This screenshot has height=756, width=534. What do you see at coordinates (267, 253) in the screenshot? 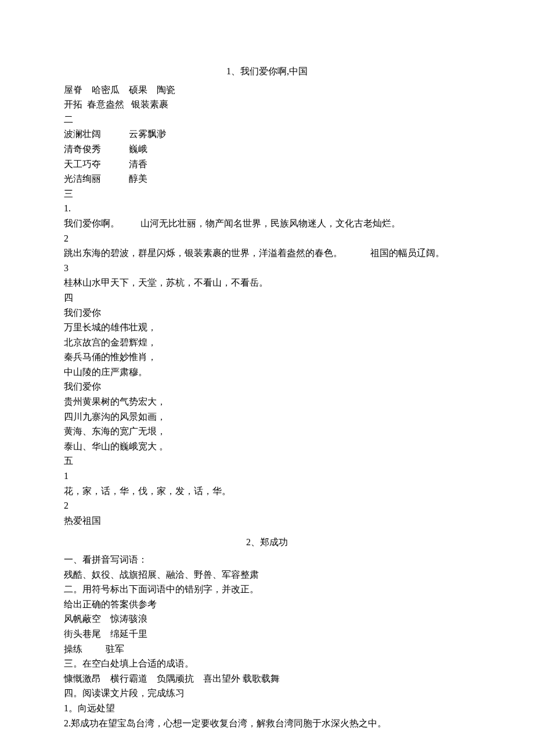
I see `text-line: 跳出东海的碧波，群星闪烁，银装素裹的世界，洋溢着盎然的春色。 祖国的幅员辽阔。` at bounding box center [267, 253].